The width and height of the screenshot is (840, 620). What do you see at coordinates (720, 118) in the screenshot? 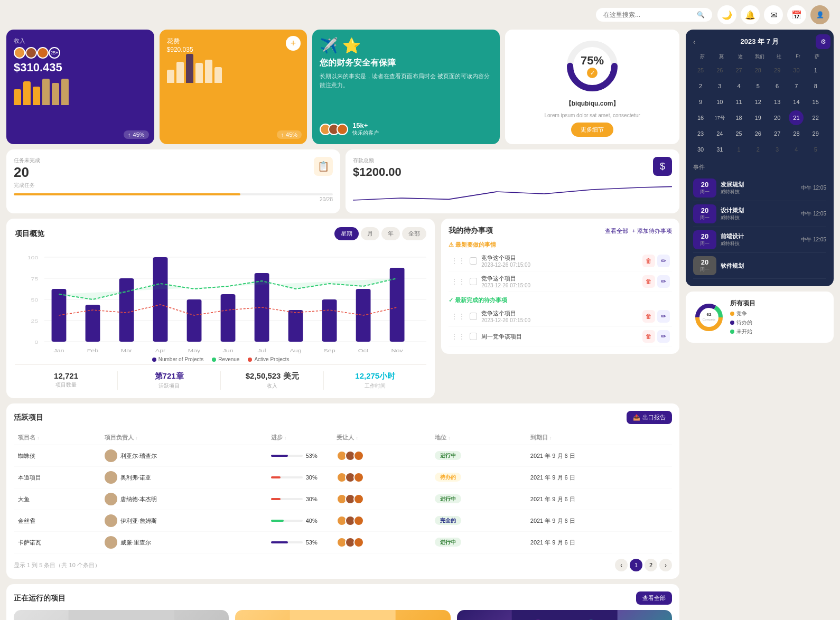
I see `cal-17-badge: 17号` at bounding box center [720, 118].